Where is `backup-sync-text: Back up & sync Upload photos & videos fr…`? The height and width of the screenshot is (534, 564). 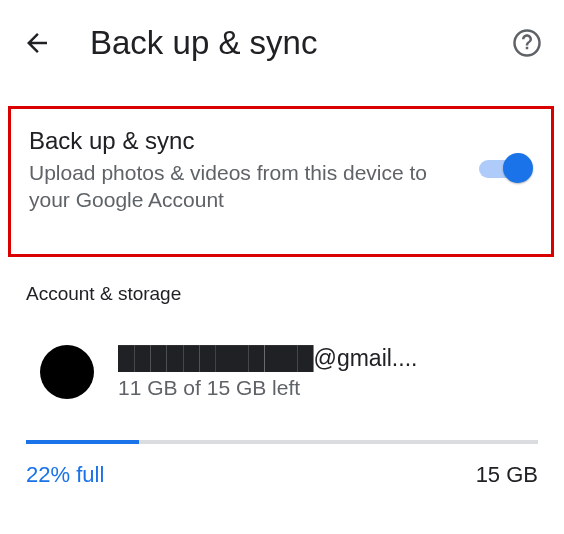
backup-sync-text: Back up & sync Upload photos & videos fr… is located at coordinates (229, 170).